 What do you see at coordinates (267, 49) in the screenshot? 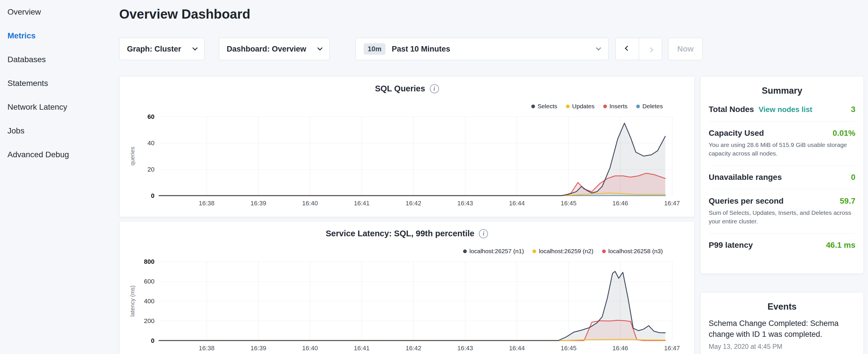
I see `dashboard-label: Dashboard: Overview` at bounding box center [267, 49].